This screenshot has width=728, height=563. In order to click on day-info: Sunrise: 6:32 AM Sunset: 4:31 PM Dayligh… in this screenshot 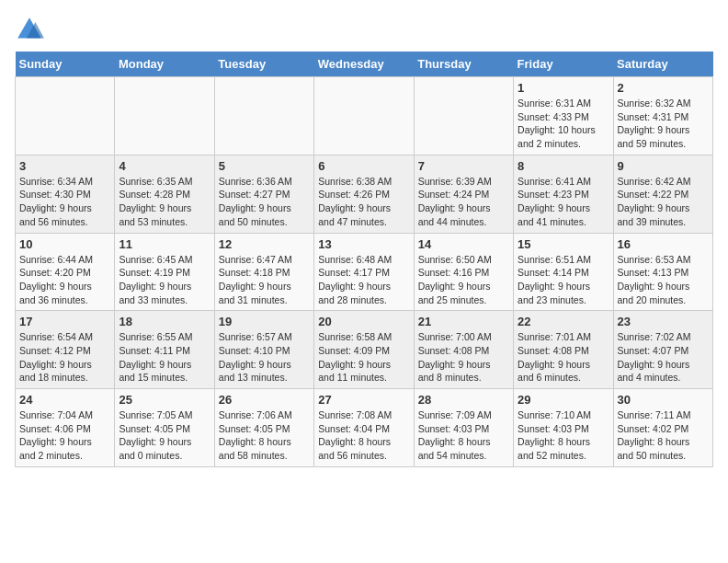, I will do `click(654, 123)`.